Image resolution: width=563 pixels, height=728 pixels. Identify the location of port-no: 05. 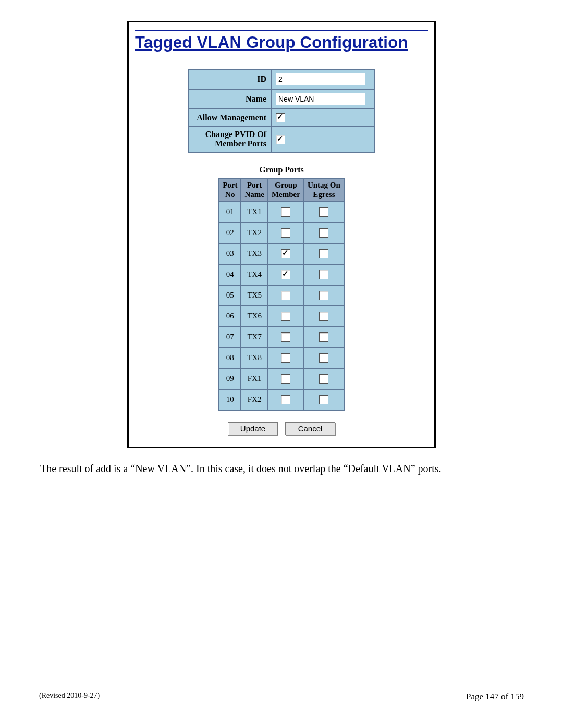
(230, 295).